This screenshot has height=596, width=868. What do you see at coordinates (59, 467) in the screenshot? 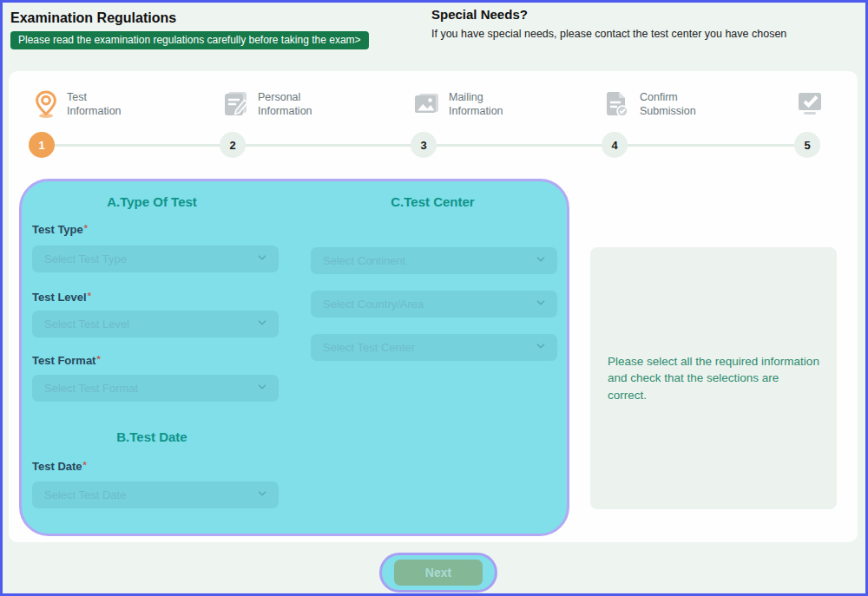
I see `test-date-label: Test Date*` at bounding box center [59, 467].